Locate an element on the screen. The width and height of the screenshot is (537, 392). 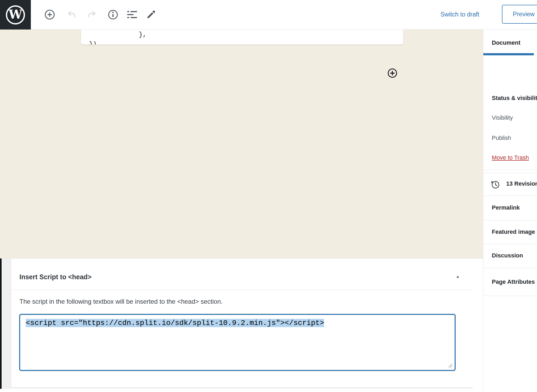
undo-button is located at coordinates (72, 15).